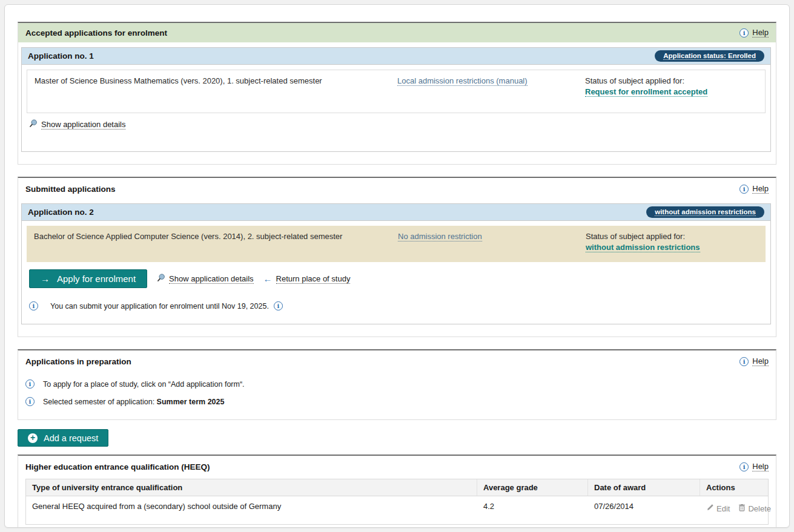 This screenshot has height=532, width=794. What do you see at coordinates (643, 248) in the screenshot?
I see `without-admission-restrictions-link: without admission restrictions` at bounding box center [643, 248].